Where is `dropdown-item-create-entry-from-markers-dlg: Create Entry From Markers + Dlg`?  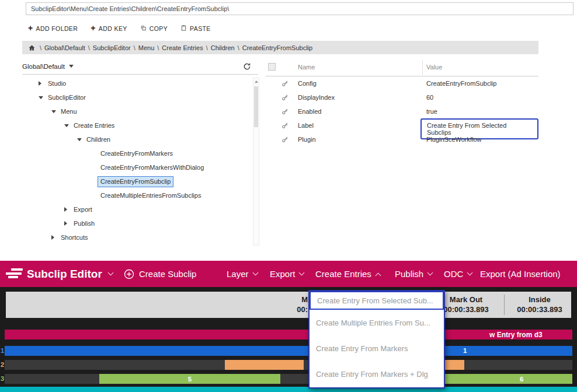
dropdown-item-create-entry-from-markers-dlg: Create Entry From Markers + Dlg is located at coordinates (377, 374).